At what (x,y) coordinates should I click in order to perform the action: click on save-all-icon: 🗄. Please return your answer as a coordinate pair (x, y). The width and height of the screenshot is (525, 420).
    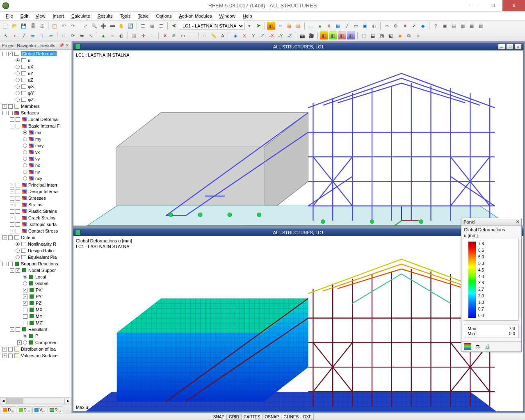
    Looking at the image, I should click on (33, 26).